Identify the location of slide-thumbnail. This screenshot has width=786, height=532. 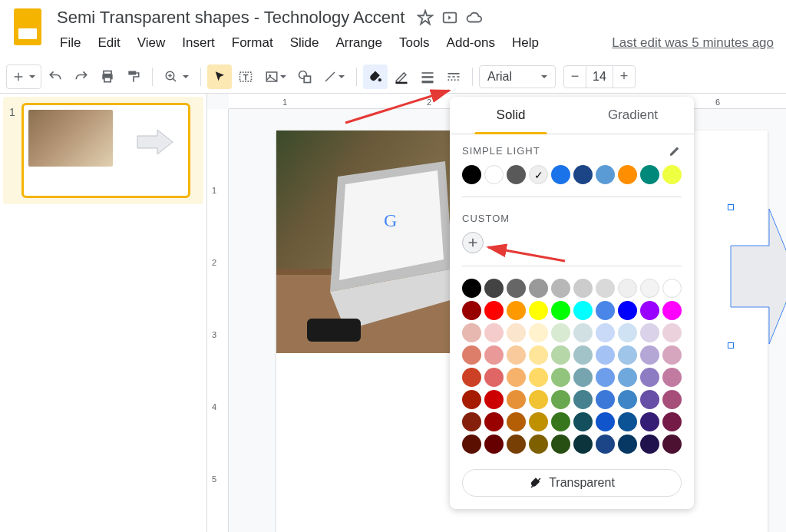
(106, 150).